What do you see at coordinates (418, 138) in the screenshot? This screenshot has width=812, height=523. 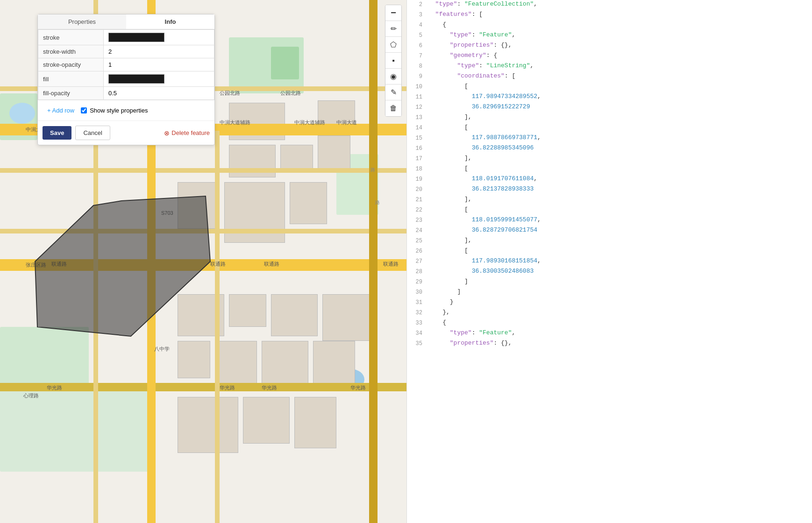 I see `line-number: 15` at bounding box center [418, 138].